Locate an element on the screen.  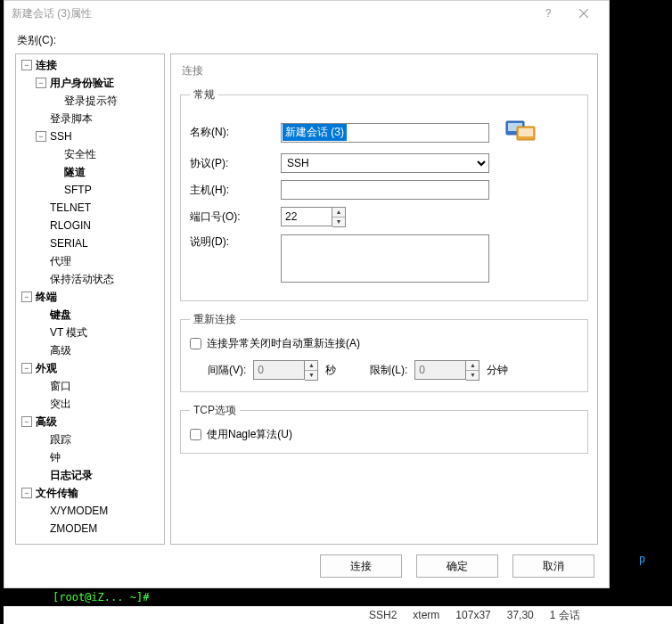
tree-zmodem: ZMODEM is located at coordinates (73, 529).